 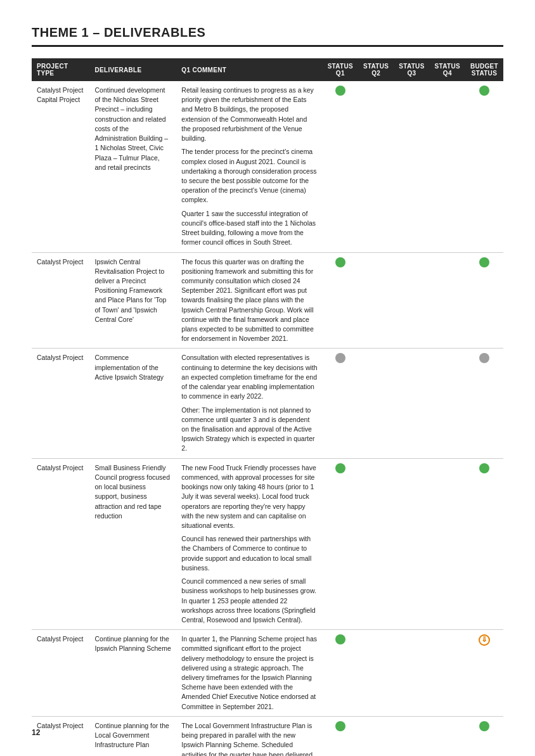 What do you see at coordinates (484, 673) in the screenshot?
I see `cell-budget-status: ⇓` at bounding box center [484, 673].